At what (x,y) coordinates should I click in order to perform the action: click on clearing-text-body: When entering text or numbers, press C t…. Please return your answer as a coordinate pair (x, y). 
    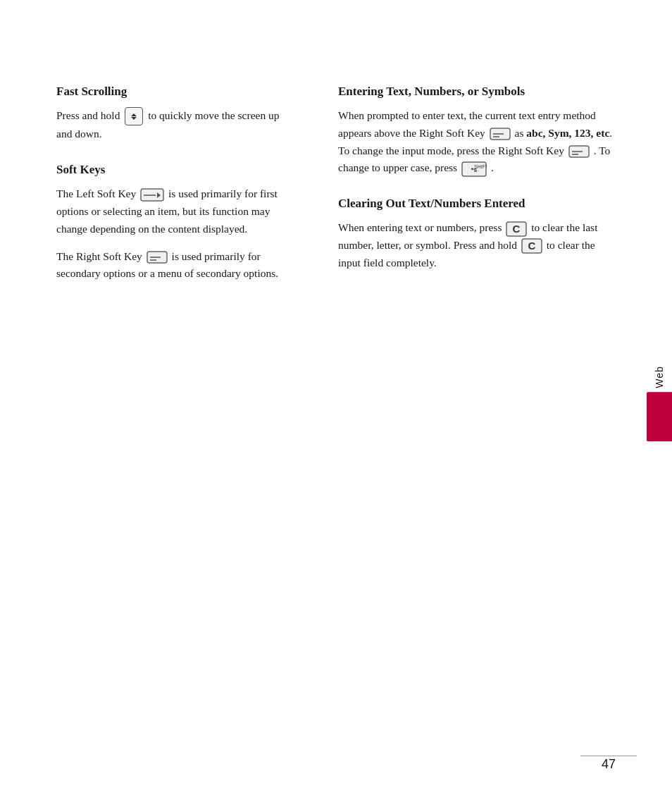
    Looking at the image, I should click on (477, 245).